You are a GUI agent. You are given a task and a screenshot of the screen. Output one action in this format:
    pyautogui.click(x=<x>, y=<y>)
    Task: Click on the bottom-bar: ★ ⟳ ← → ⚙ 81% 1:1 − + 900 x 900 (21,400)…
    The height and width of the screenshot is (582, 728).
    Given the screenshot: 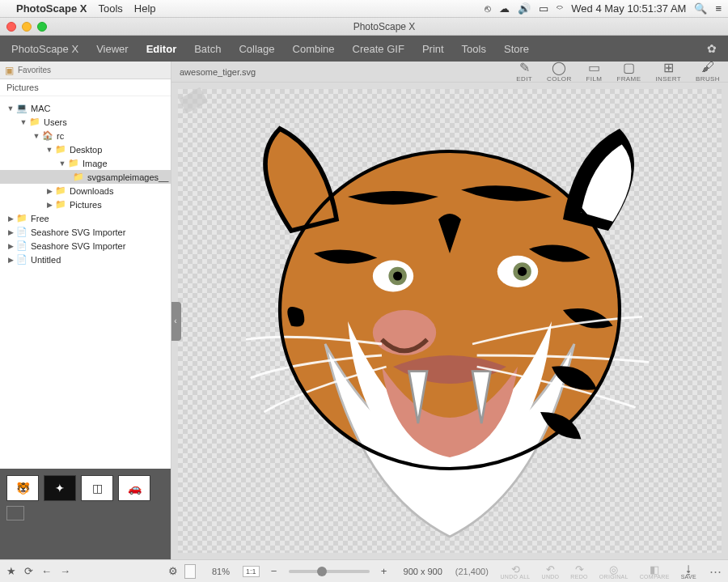 What is the action you would take?
    pyautogui.click(x=364, y=571)
    